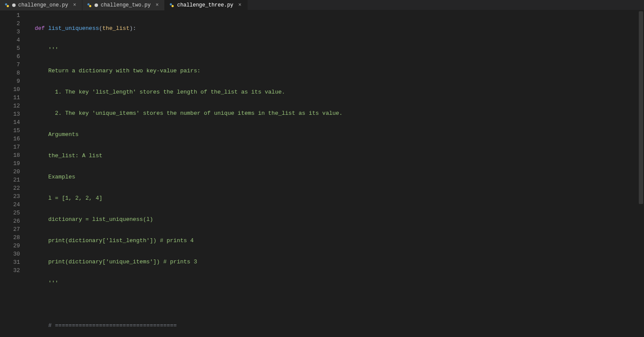  Describe the element at coordinates (641, 107) in the screenshot. I see `scrollbar-vertical` at that location.